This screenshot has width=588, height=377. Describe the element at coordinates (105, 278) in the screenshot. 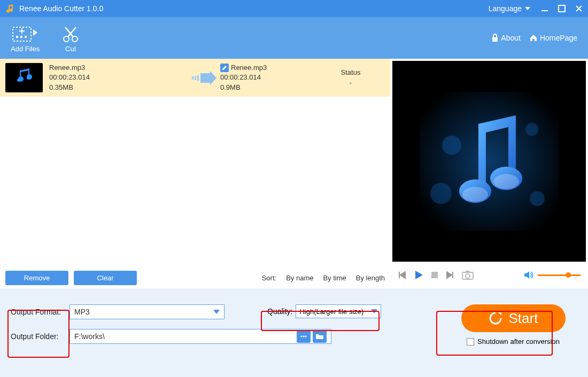

I see `clear-button: Clear` at that location.